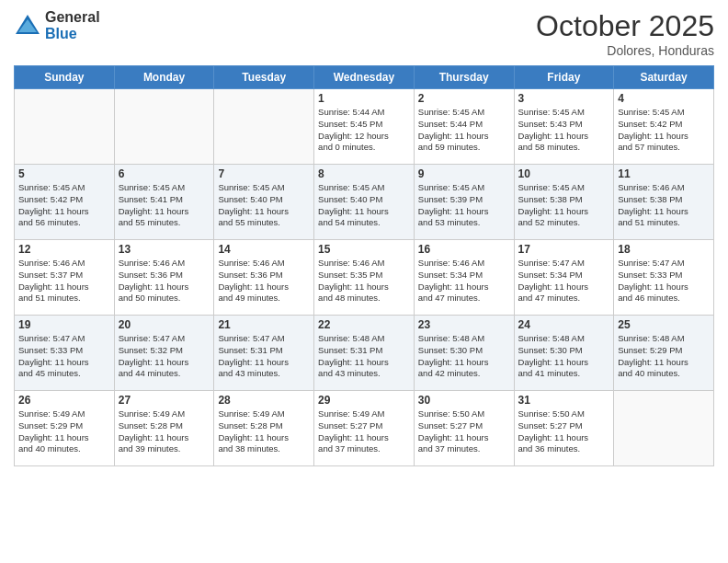 This screenshot has height=563, width=728. What do you see at coordinates (463, 278) in the screenshot?
I see `calendar-day-16: 16Sunrise: 5:46 AMSunset: 5:34 PMDayligh…` at bounding box center [463, 278].